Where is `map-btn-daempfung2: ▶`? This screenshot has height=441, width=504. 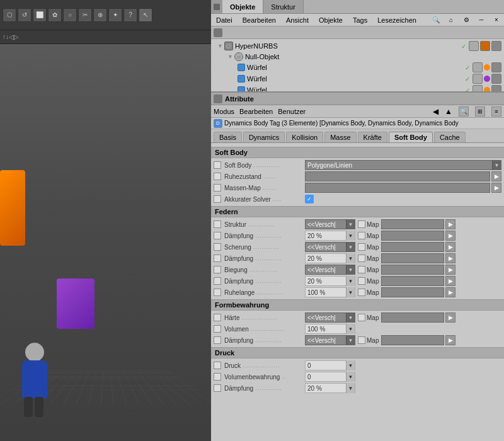
map-btn-daempfung2: ▶ is located at coordinates (450, 258).